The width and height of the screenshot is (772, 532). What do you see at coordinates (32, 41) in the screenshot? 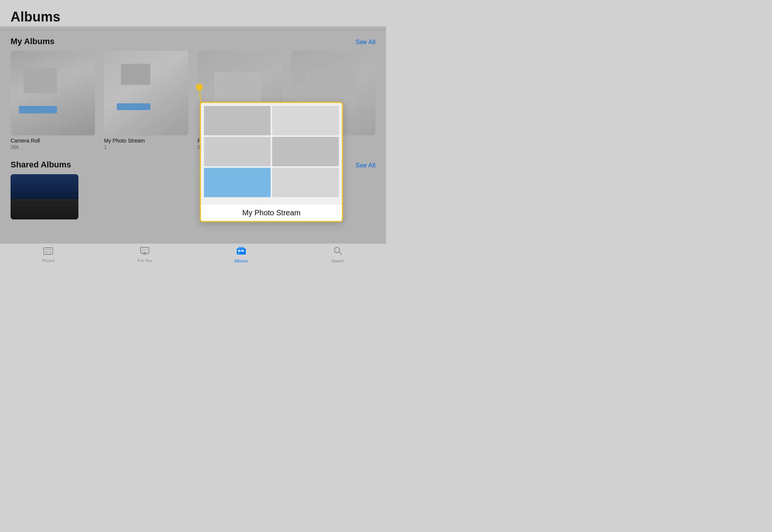
I see `my-albums-title: My Albums` at bounding box center [32, 41].